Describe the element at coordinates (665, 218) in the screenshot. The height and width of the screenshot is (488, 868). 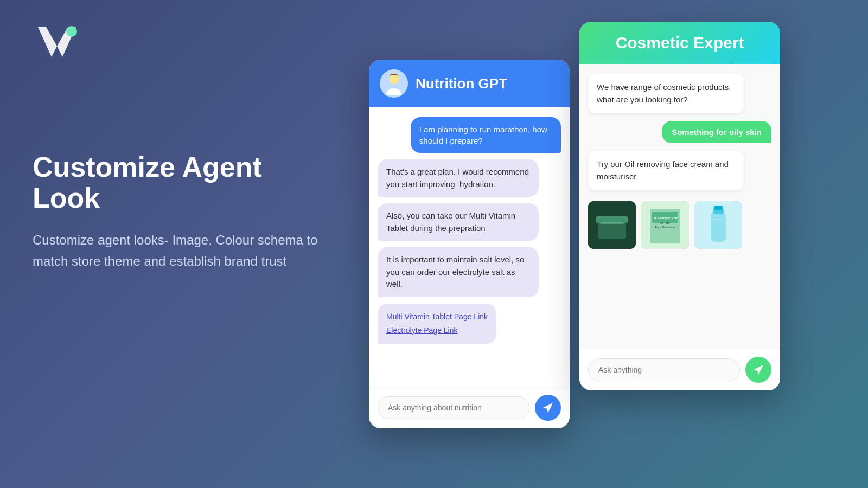
I see `svg-text: 1% Salicylic Acid` at that location.